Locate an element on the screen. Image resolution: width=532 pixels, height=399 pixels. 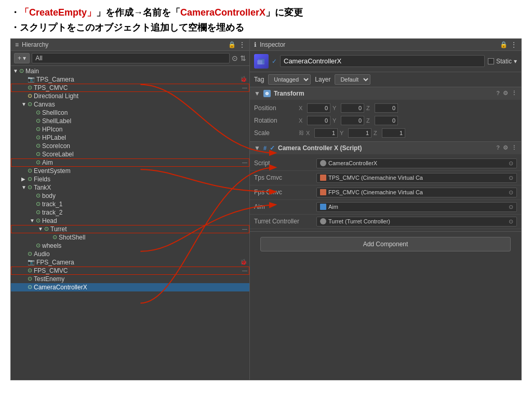
tag-dropdown: Untagged is located at coordinates (289, 79).